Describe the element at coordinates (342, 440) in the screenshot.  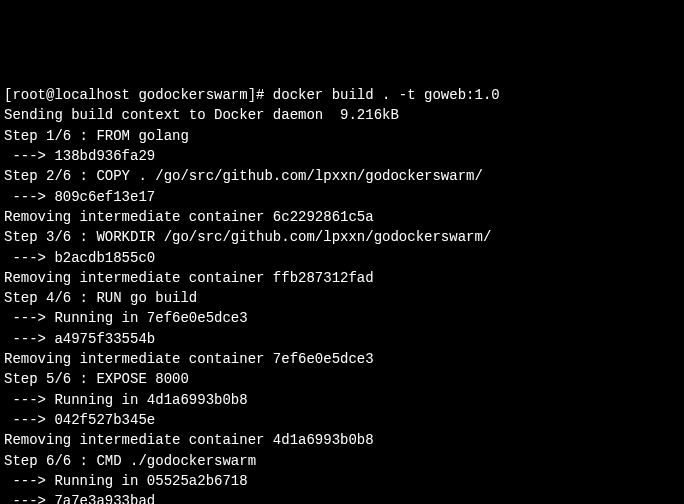
I see `output-line: Removing intermediate container 4d1a6993…` at that location.